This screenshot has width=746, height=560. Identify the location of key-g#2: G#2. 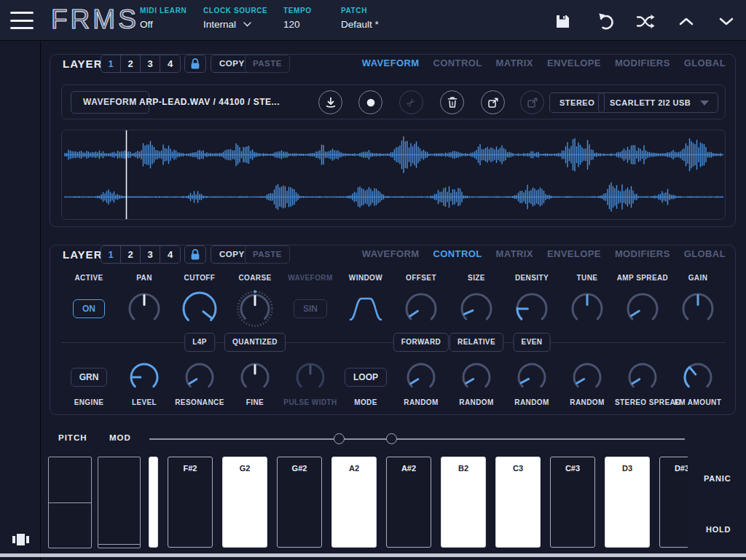
(299, 502).